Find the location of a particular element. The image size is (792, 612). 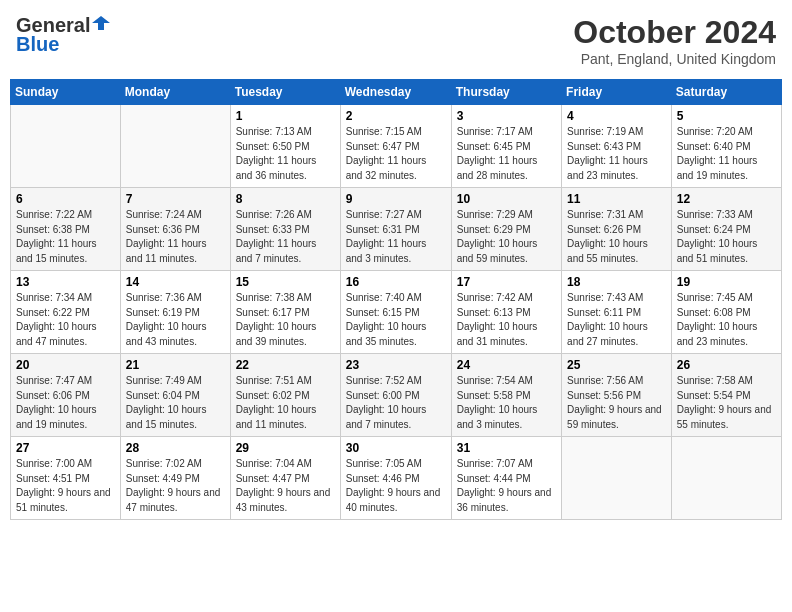

calendar-cell: 20Sunrise: 7:47 AMSunset: 6:06 PMDayligh… is located at coordinates (66, 396).